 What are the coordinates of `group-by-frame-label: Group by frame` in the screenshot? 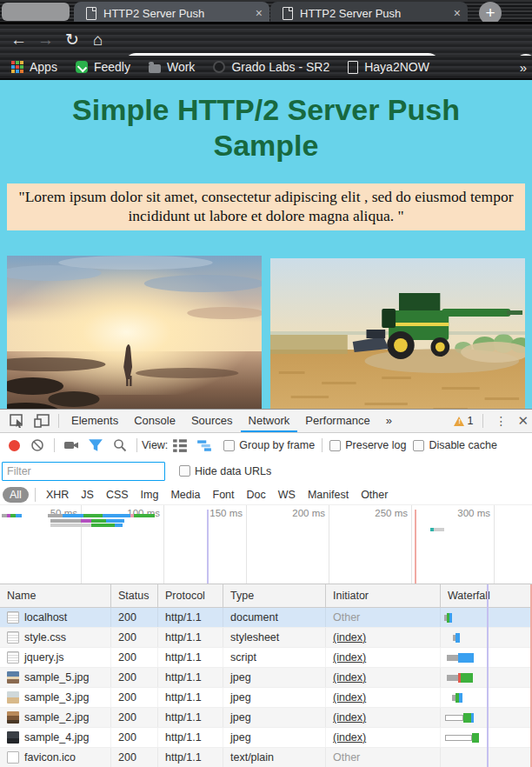 It's located at (276, 445).